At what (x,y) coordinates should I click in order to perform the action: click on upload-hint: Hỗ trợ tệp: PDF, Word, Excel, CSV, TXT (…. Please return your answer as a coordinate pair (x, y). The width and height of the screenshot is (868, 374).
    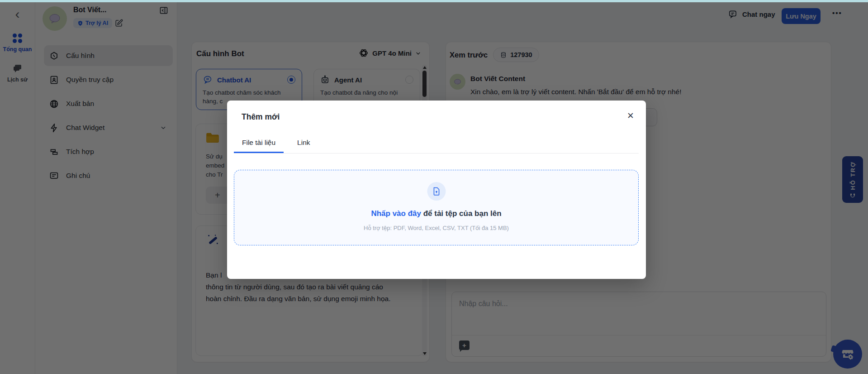
    Looking at the image, I should click on (436, 228).